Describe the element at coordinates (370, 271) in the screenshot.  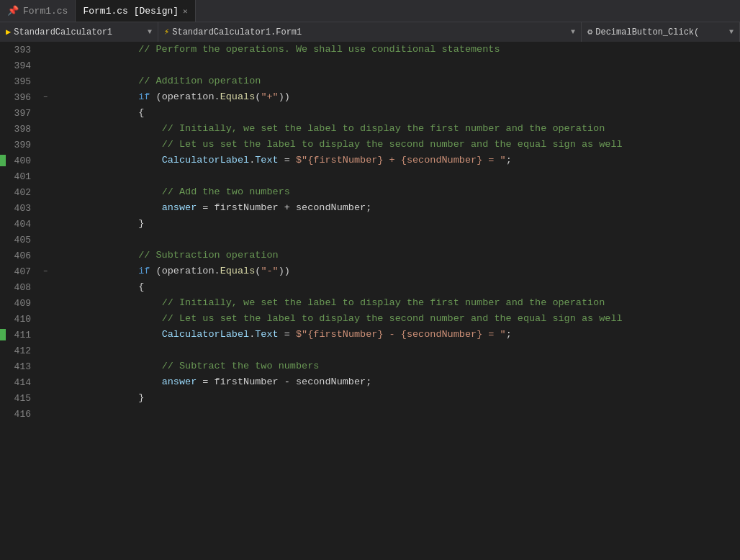
I see `code-line-407: 407− if (operation.Equals("-"))` at that location.